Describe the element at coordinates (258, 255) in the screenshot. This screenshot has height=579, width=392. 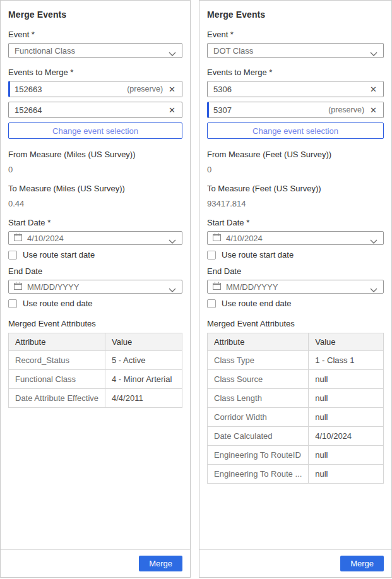
I see `use-route-start-date-label: Use route start date` at that location.